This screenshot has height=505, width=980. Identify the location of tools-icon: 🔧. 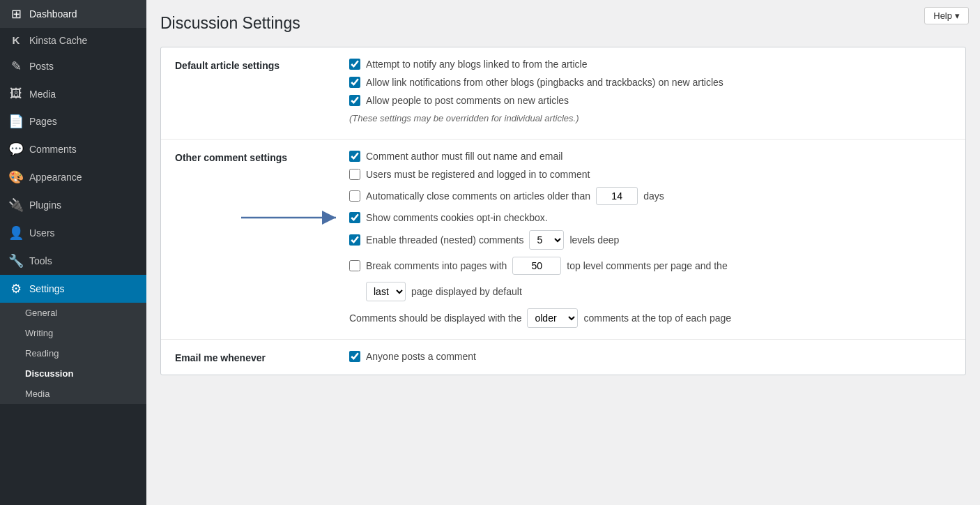
(16, 261).